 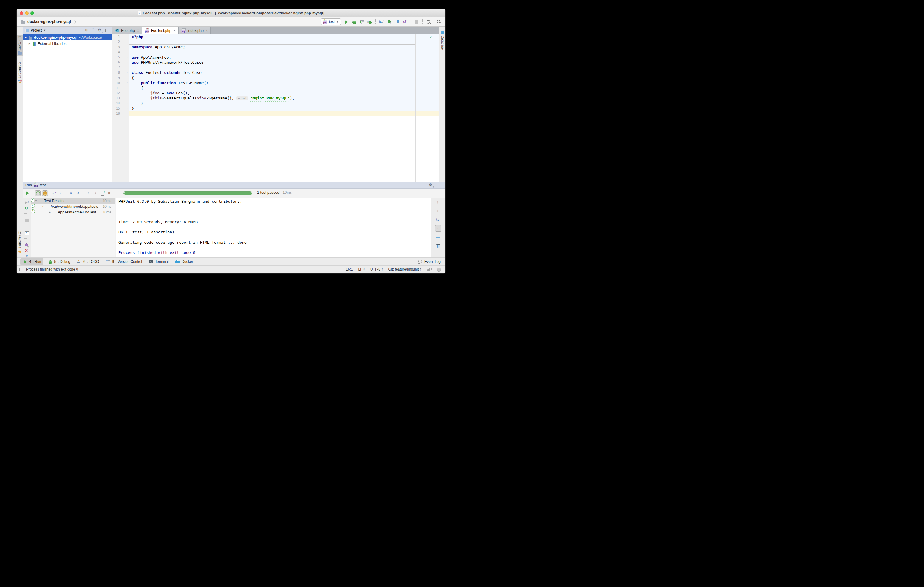 What do you see at coordinates (431, 262) in the screenshot?
I see `event-log-button: Event Log` at bounding box center [431, 262].